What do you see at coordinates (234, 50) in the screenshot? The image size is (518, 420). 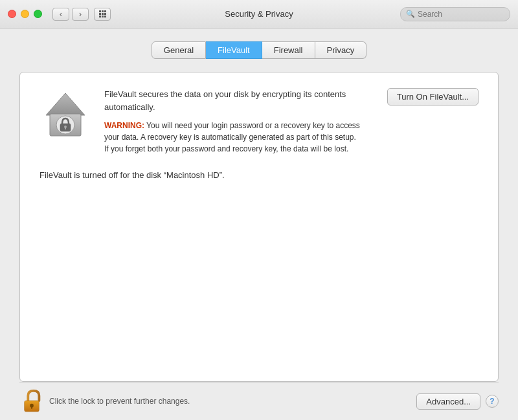 I see `tab-filevault: FileVault` at bounding box center [234, 50].